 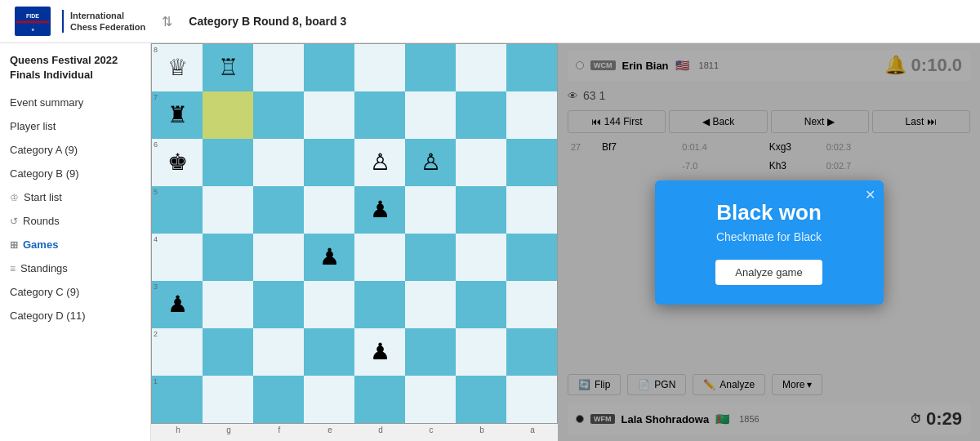 What do you see at coordinates (871, 194) in the screenshot?
I see `modal-close-button: ✕` at bounding box center [871, 194].